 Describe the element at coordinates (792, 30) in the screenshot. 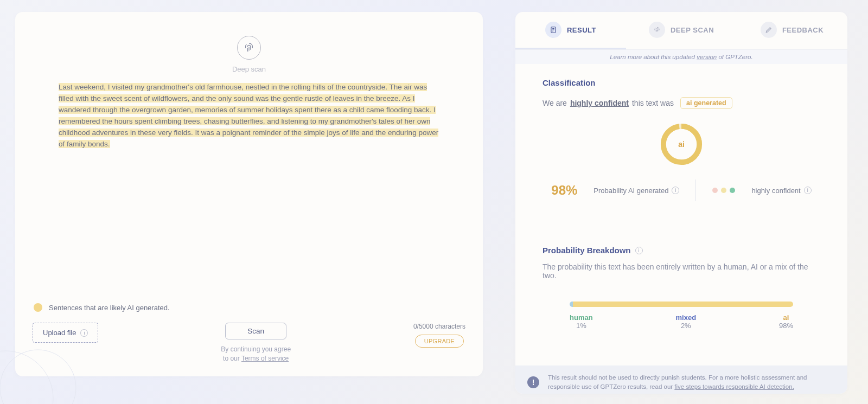

I see `tab-feedback: FEEDBACK` at that location.